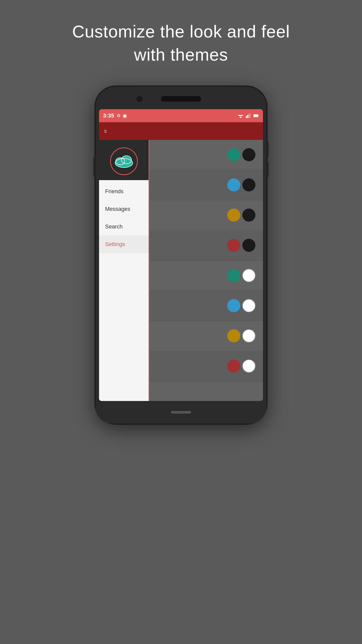 This screenshot has height=644, width=362. What do you see at coordinates (95, 167) in the screenshot?
I see `power-button` at bounding box center [95, 167].